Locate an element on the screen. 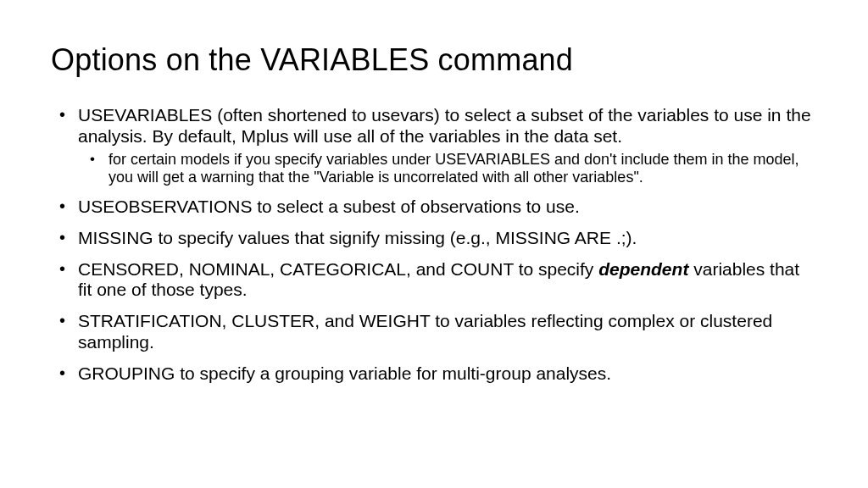  sub-bullet-list: for certain models if you specify variab… is located at coordinates (448, 169).